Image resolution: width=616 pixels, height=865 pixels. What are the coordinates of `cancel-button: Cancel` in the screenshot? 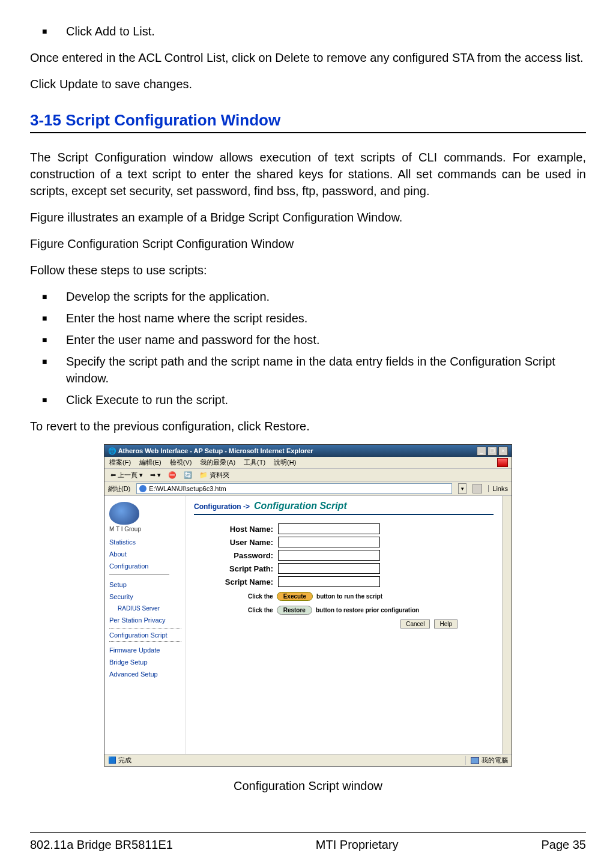 It's located at (415, 624).